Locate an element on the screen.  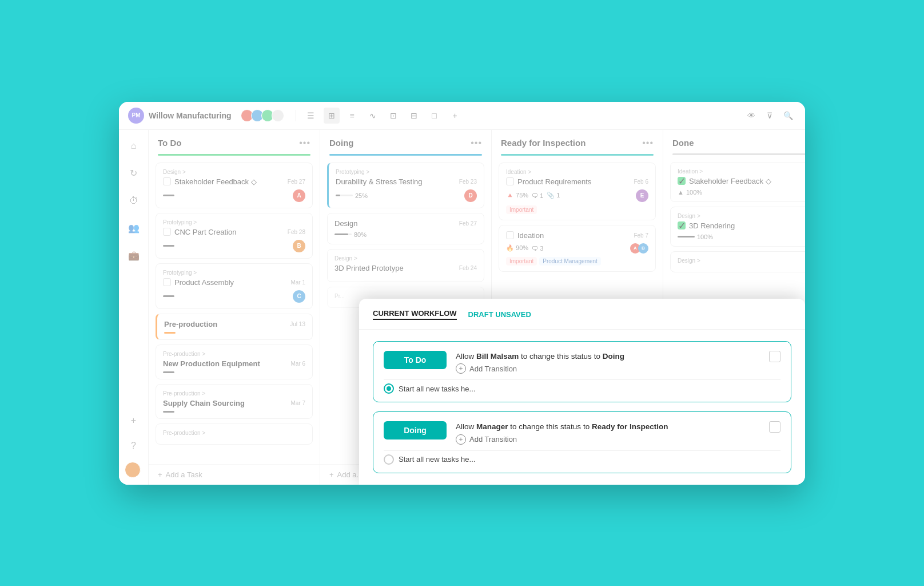
workflow-card-top: To Do Allow Bill Malsam to change this s… is located at coordinates (582, 362).